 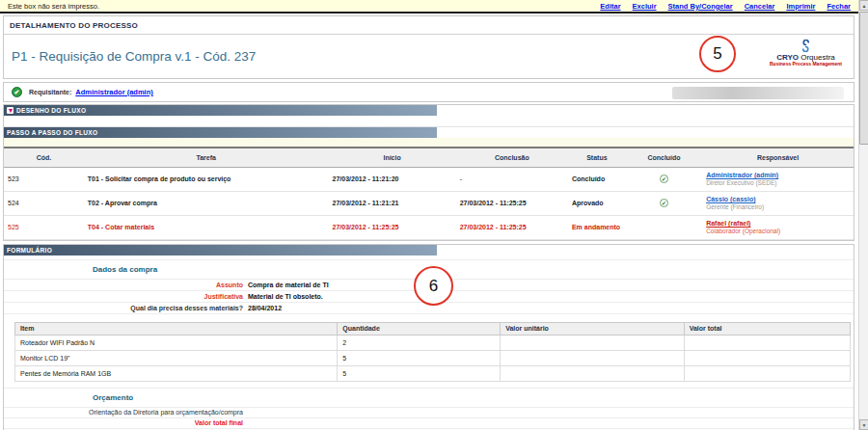 I want to click on item-row: Pentes de Memória RAM 1GB 5, so click(x=433, y=373).